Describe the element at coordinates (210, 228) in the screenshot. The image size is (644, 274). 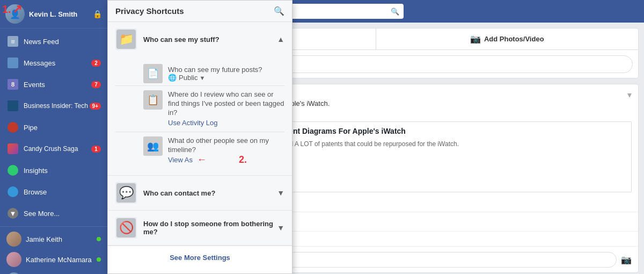
I see `block-title: How do I stop someone from bothering me?` at that location.